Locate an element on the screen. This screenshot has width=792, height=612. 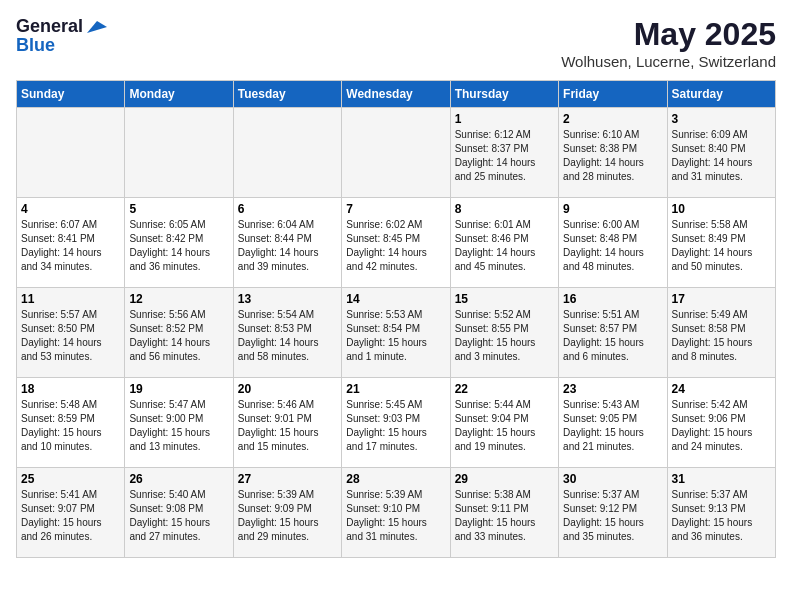
day-number: 8 is located at coordinates (504, 209).